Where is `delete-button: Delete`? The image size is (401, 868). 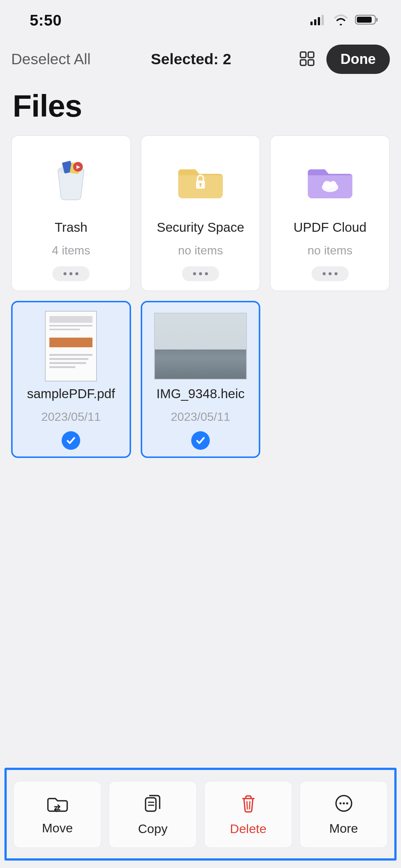
delete-button: Delete is located at coordinates (248, 815).